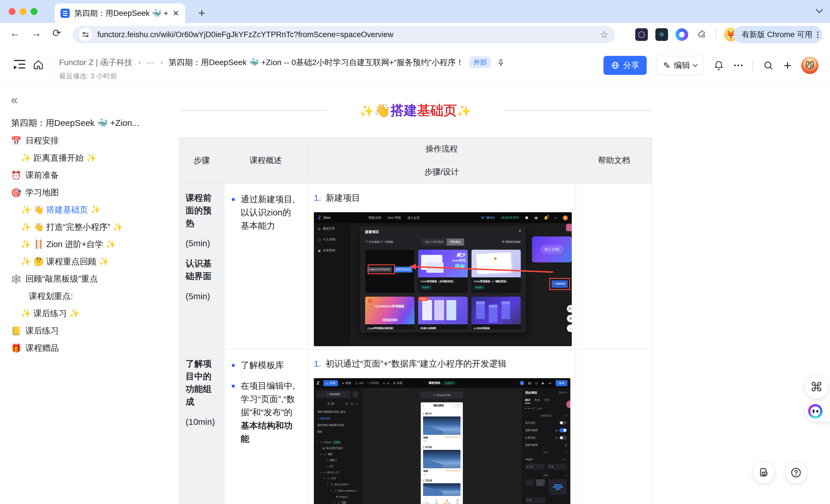 The height and width of the screenshot is (504, 830). I want to click on editor-tab-ai: ✦AI, so click(386, 383).